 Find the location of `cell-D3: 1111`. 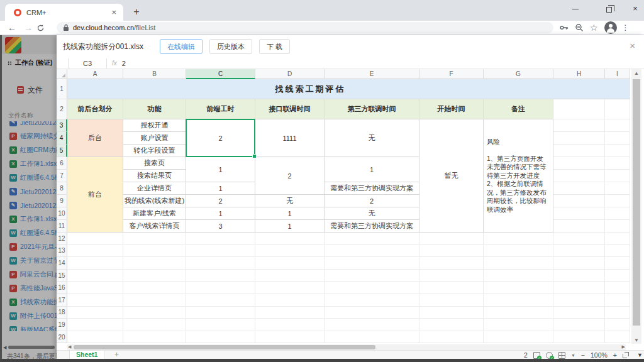

cell-D3: 1111 is located at coordinates (290, 138).